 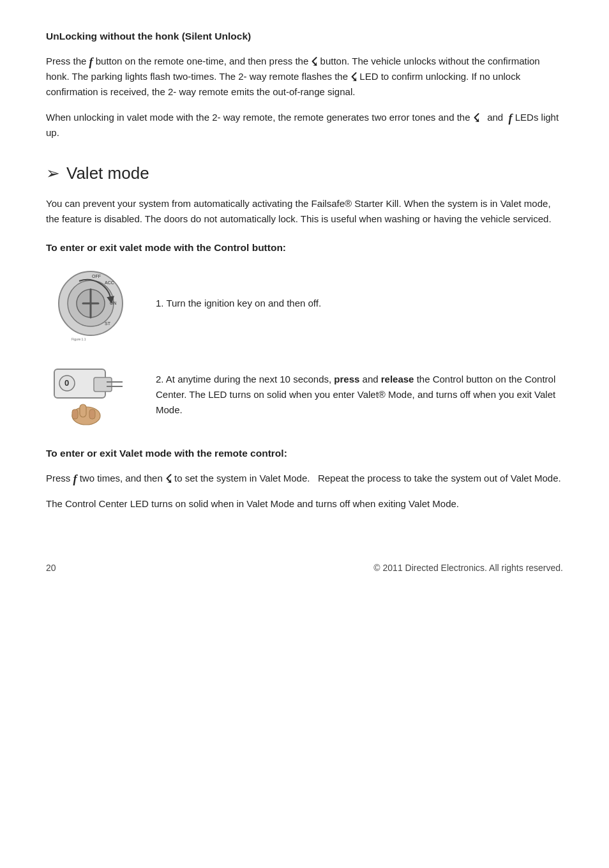 I want to click on section-unlocking: UnLocking without the honk (Silent Unloc…, so click(x=304, y=86).